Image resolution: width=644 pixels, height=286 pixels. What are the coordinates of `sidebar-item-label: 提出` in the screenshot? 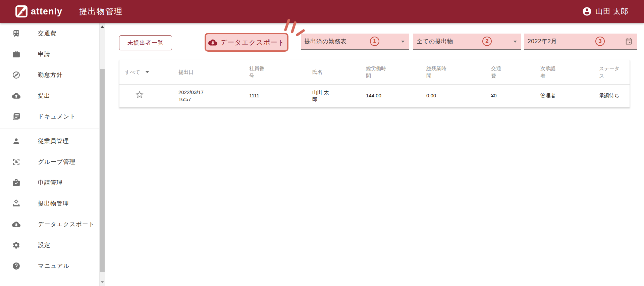 It's located at (44, 96).